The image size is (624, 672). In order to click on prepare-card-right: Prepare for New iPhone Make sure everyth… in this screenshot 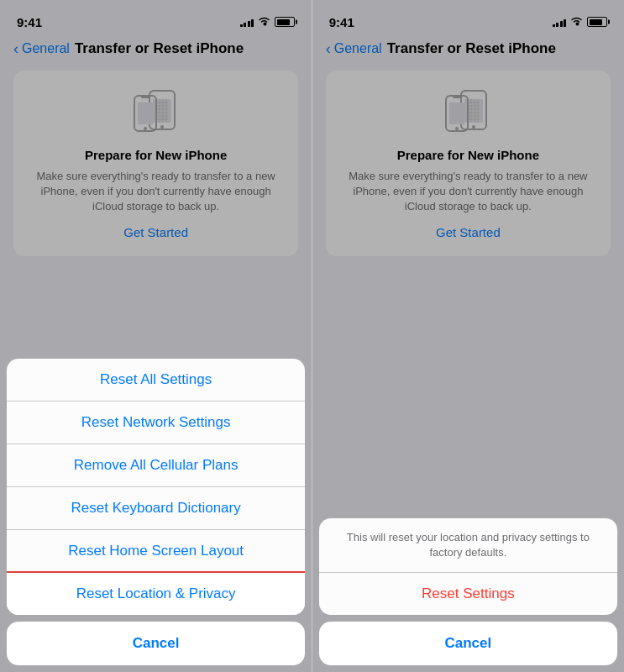, I will do `click(469, 163)`.